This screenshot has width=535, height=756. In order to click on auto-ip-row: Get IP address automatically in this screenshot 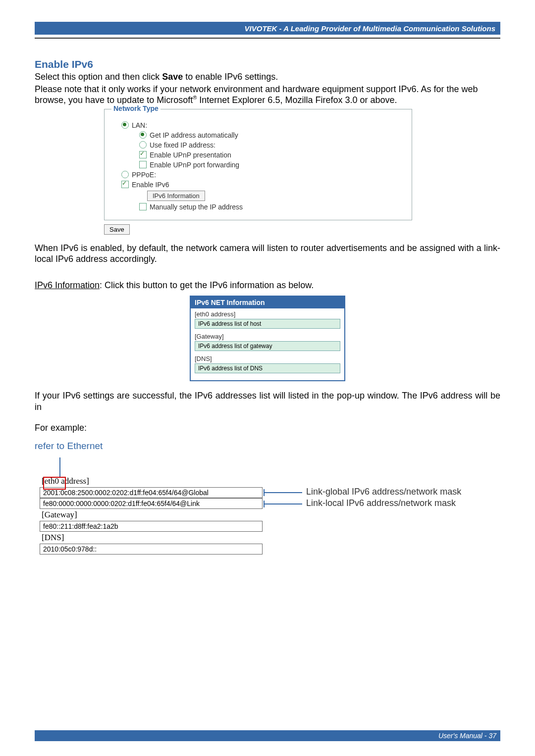, I will do `click(273, 135)`.